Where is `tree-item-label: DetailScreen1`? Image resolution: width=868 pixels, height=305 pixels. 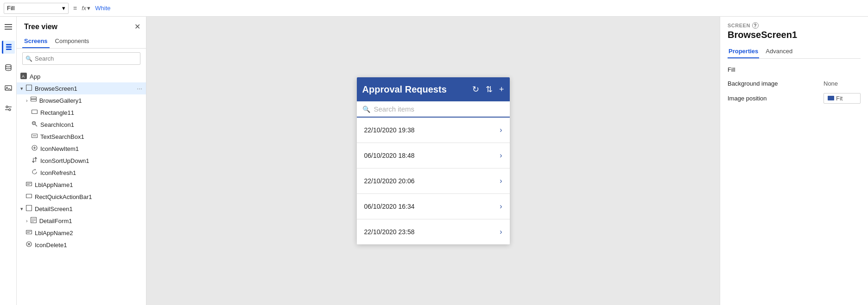 tree-item-label: DetailScreen1 is located at coordinates (54, 209).